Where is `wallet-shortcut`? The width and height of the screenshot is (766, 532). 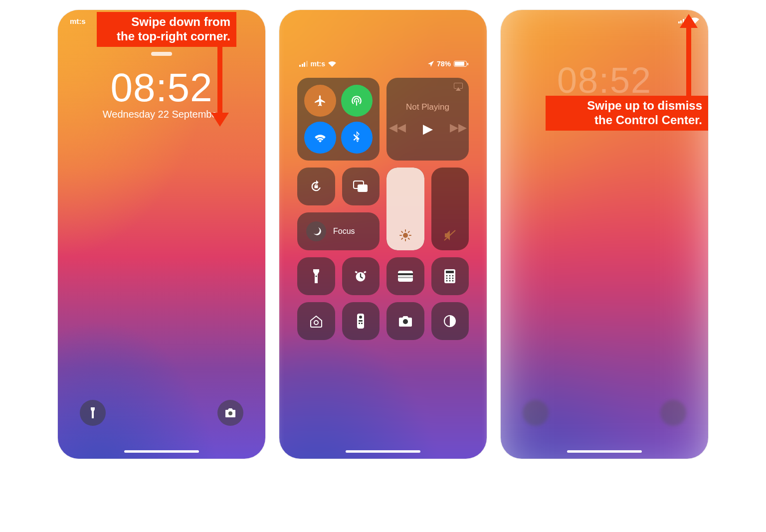 wallet-shortcut is located at coordinates (405, 276).